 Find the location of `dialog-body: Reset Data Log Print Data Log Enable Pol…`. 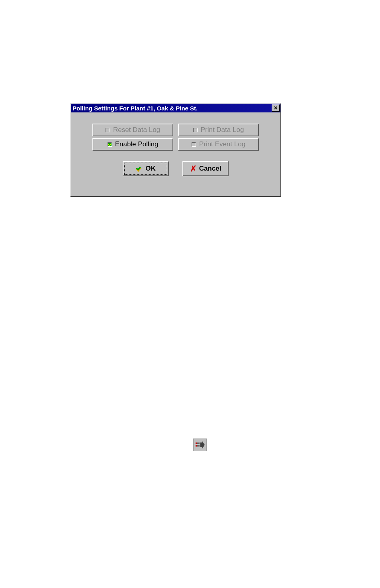

dialog-body: Reset Data Log Print Data Log Enable Pol… is located at coordinates (176, 148).